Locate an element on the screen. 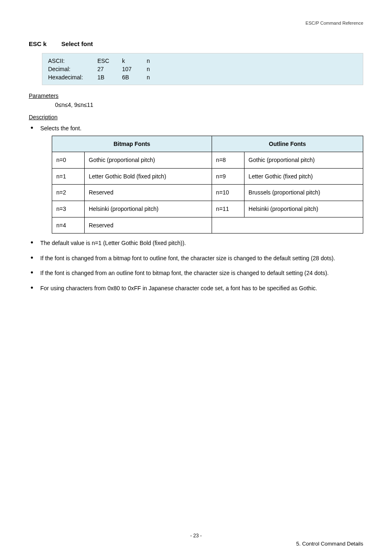 The width and height of the screenshot is (392, 555). enc-label: ASCII: is located at coordinates (73, 61).